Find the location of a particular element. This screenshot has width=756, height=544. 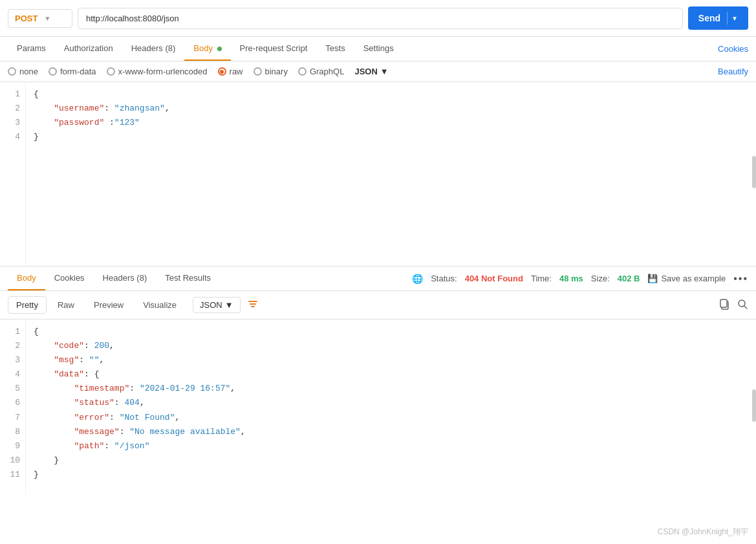

save-example-label: Save as example is located at coordinates (693, 278).